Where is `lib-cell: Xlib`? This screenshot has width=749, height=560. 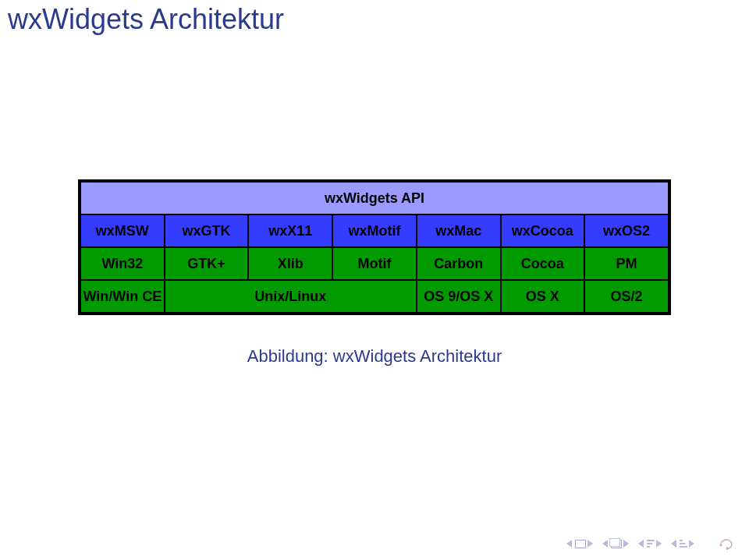 lib-cell: Xlib is located at coordinates (290, 264).